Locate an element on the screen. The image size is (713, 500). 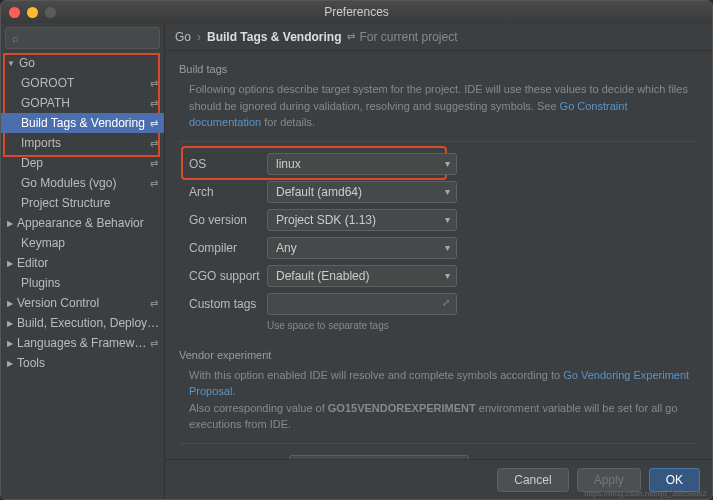
select-go-version: Project SDK (1.13) is located at coordinates (362, 220).